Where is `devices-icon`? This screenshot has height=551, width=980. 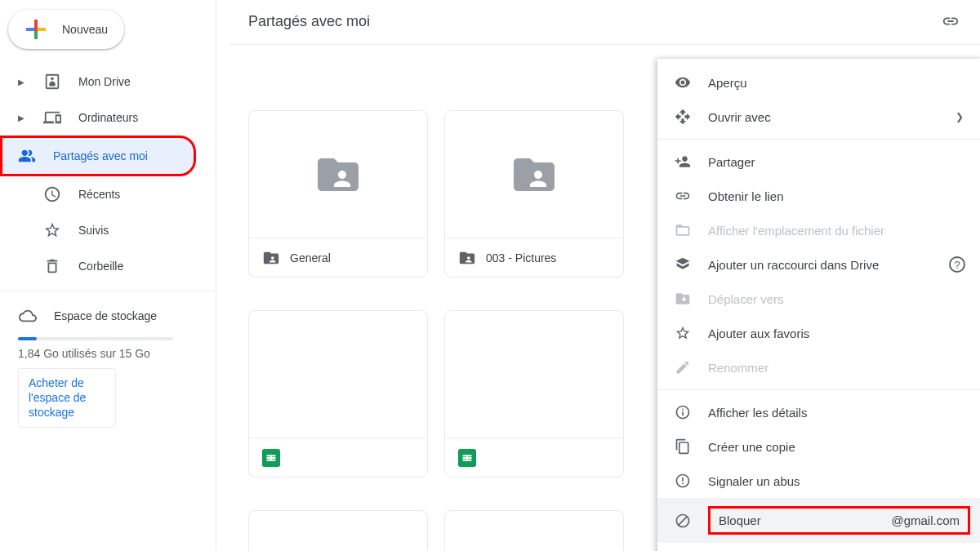 devices-icon is located at coordinates (52, 118).